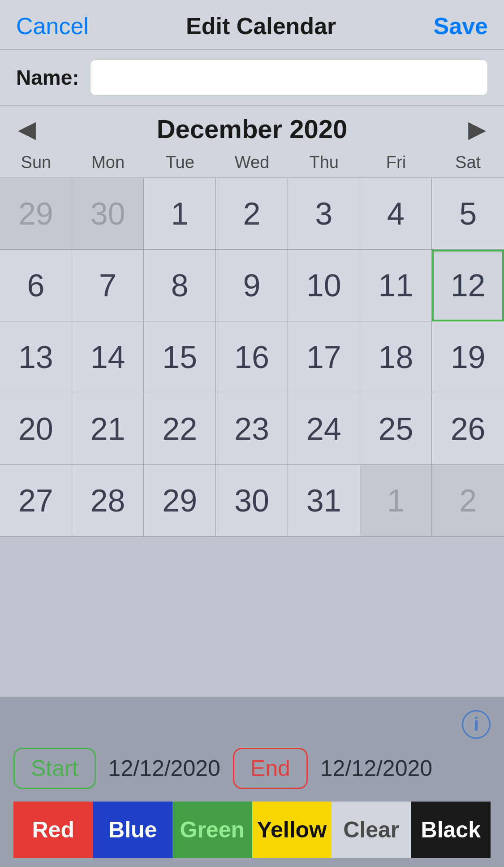 The height and width of the screenshot is (867, 504). What do you see at coordinates (476, 724) in the screenshot?
I see `info-icon: i` at bounding box center [476, 724].